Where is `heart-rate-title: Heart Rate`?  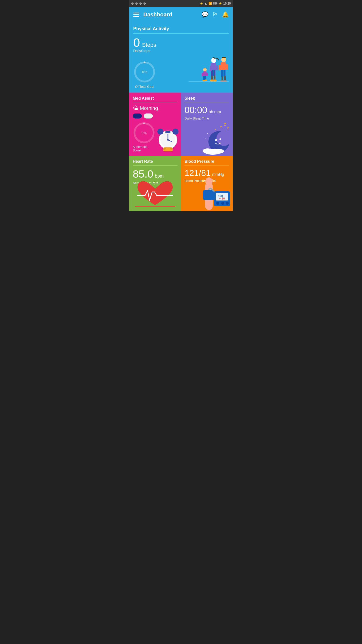 heart-rate-title: Heart Rate is located at coordinates (155, 163).